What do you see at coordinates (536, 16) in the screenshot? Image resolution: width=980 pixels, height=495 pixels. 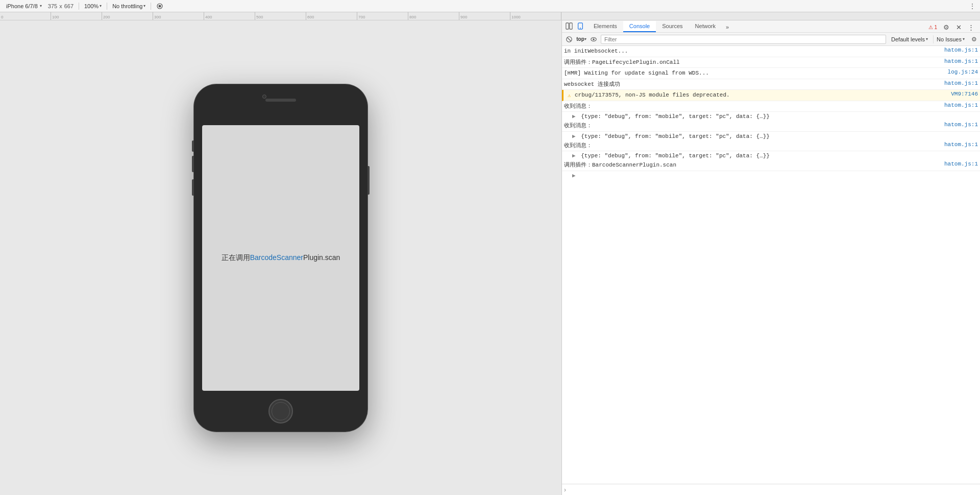 I see `ruler-tick-10: 1000` at bounding box center [536, 16].